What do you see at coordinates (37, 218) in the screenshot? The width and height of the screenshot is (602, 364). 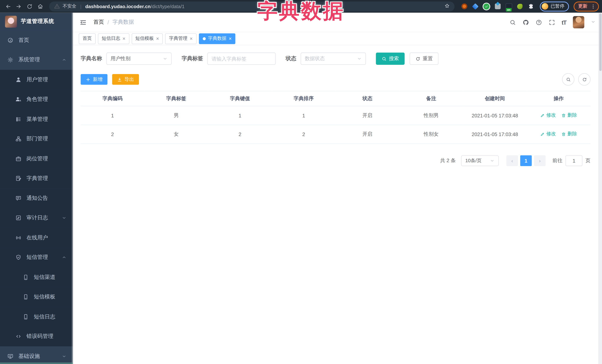 I see `sidebar-item-audit-log: 审计日志` at bounding box center [37, 218].